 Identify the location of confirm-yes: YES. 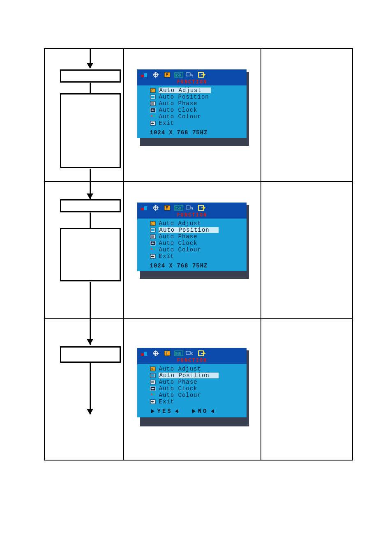
(164, 411).